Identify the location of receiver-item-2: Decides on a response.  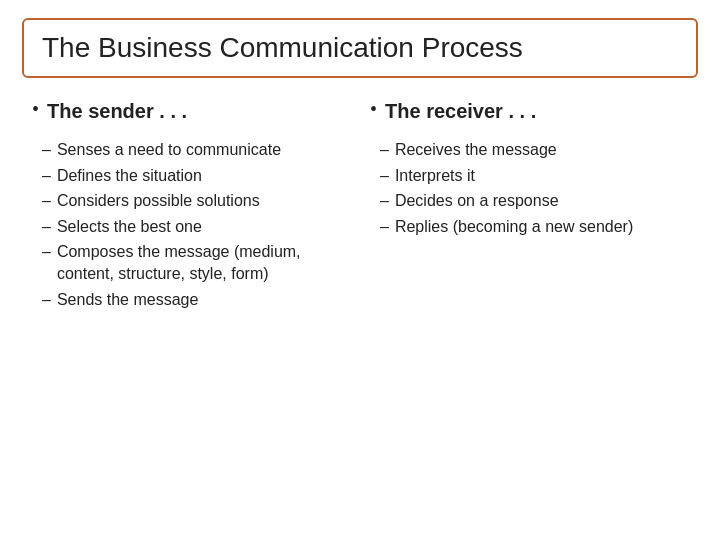
(542, 201).